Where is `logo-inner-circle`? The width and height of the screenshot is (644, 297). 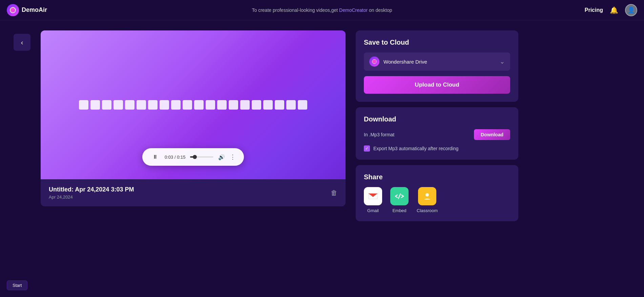 logo-inner-circle is located at coordinates (13, 10).